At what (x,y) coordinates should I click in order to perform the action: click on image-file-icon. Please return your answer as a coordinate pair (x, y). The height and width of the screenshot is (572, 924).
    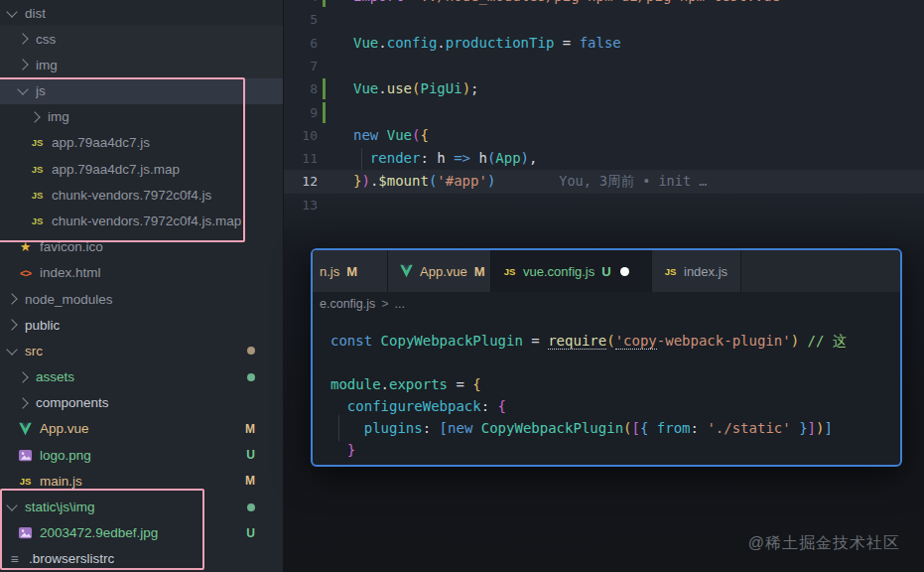
    Looking at the image, I should click on (26, 455).